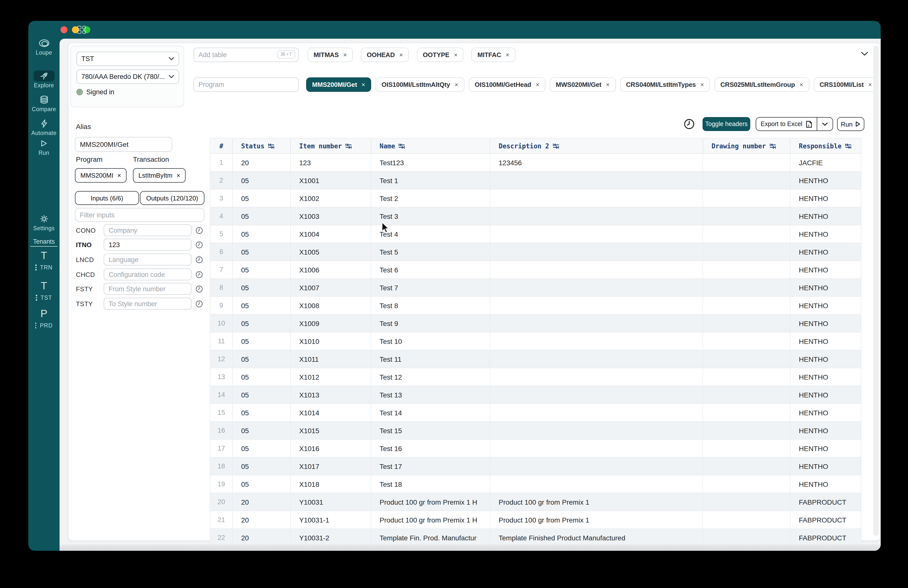 The height and width of the screenshot is (588, 908). What do you see at coordinates (148, 230) in the screenshot?
I see `param-input-cono` at bounding box center [148, 230].